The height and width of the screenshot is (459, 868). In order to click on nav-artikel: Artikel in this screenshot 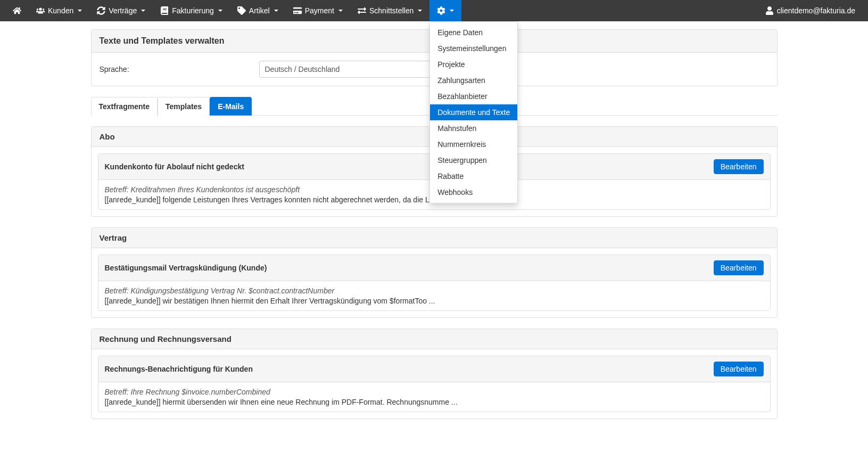, I will do `click(258, 11)`.